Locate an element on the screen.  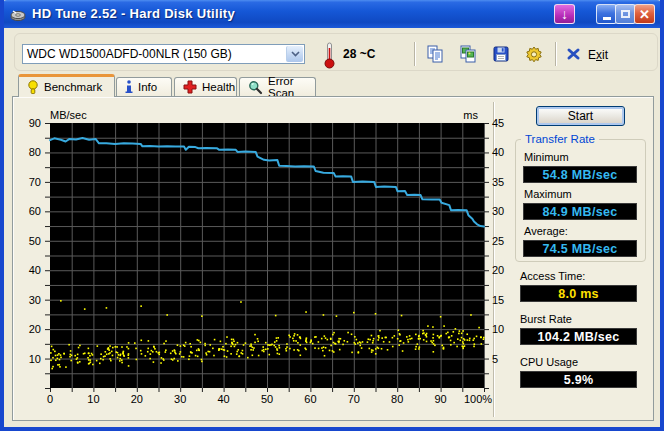
exit-x-icon is located at coordinates (574, 56).